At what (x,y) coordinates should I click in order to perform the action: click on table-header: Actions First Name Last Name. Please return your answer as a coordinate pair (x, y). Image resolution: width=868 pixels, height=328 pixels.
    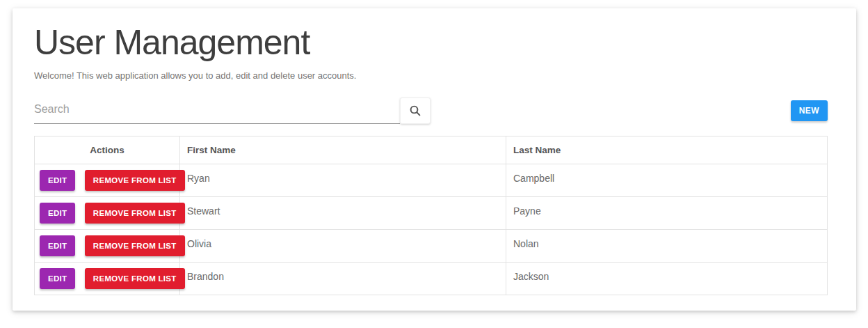
    Looking at the image, I should click on (431, 150).